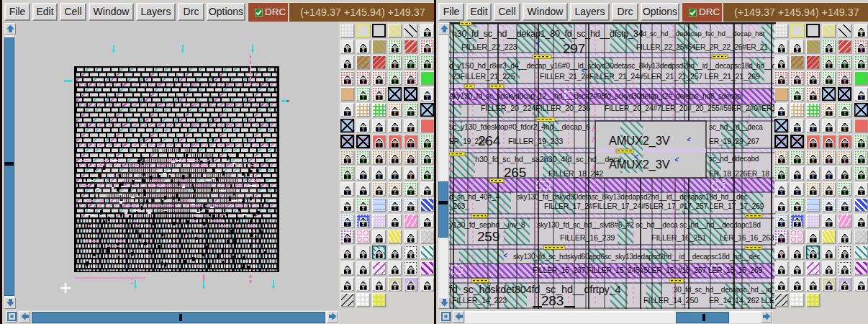 The width and height of the screenshot is (868, 324). What do you see at coordinates (702, 33) in the screenshot?
I see `svg-text:fd_sc_hd__dedecap_fsc_hd__deca: fd_sc_hd__dedecap_fsc_hd__decap_h8t` at bounding box center [702, 33].